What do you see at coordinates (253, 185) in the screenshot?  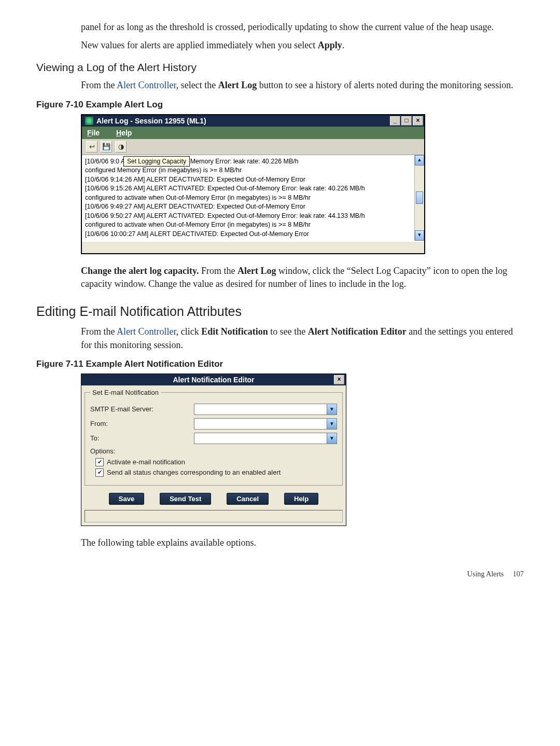 I see `alert-log-window: Alert Log - Session 12955 (ML1) _ □ × Fi…` at bounding box center [253, 185].